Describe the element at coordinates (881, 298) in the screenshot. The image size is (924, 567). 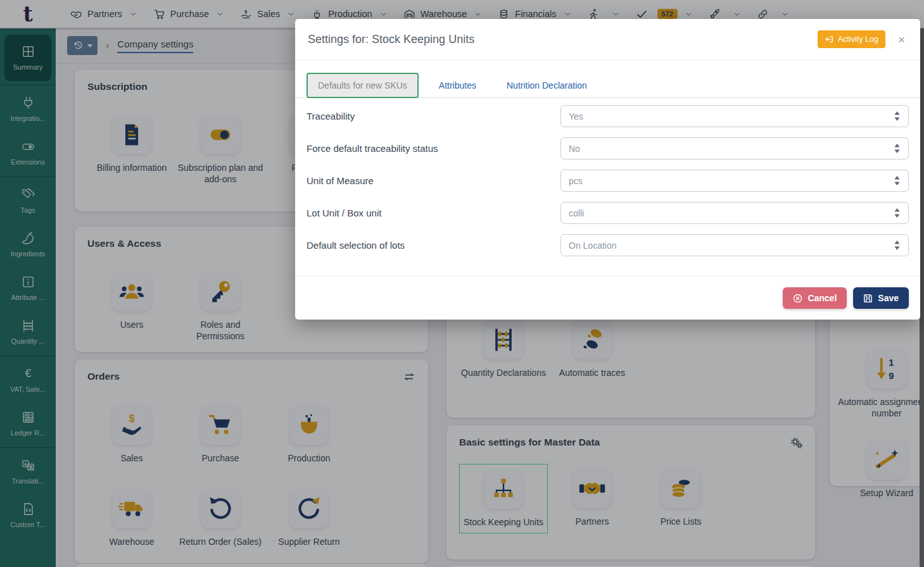
I see `save-button: Save` at that location.